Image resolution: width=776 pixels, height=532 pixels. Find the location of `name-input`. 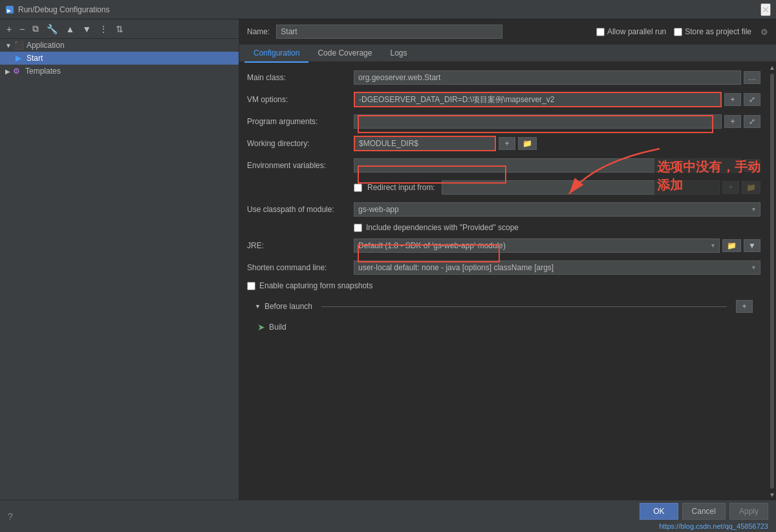

name-input is located at coordinates (389, 32).